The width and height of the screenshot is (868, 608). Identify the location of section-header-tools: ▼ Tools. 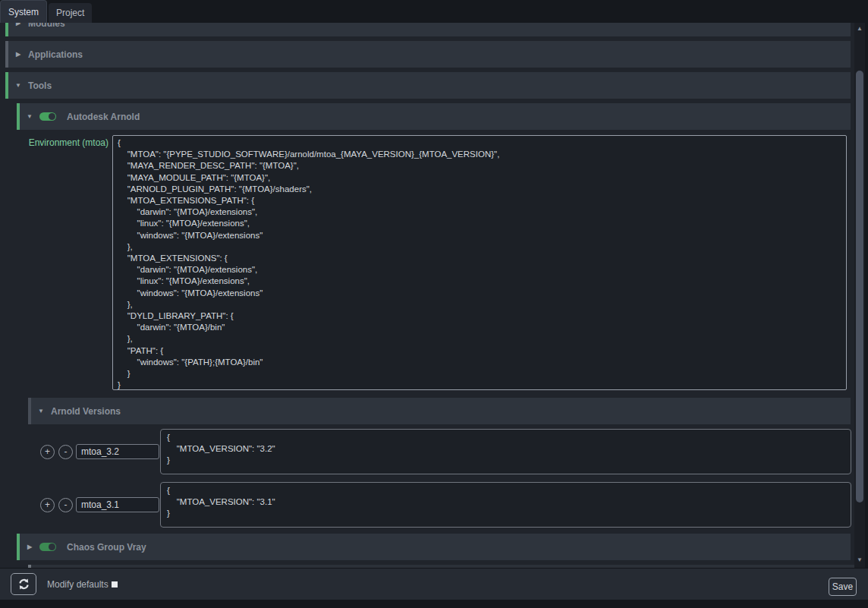
(428, 85).